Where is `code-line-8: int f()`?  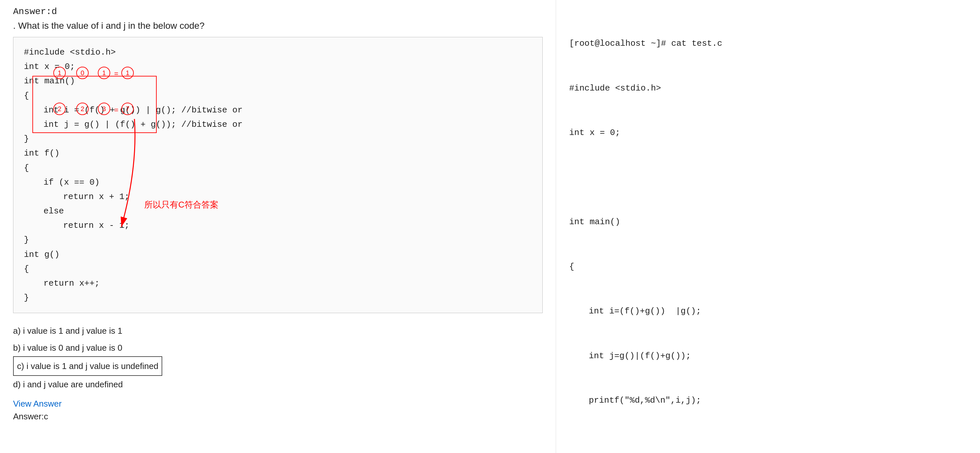 code-line-8: int f() is located at coordinates (278, 153).